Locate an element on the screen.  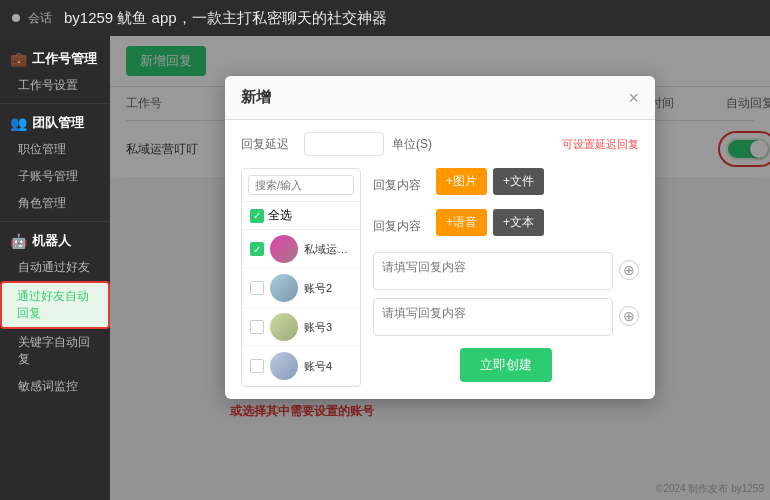
add-icon-2: ⊕ is located at coordinates (629, 316).